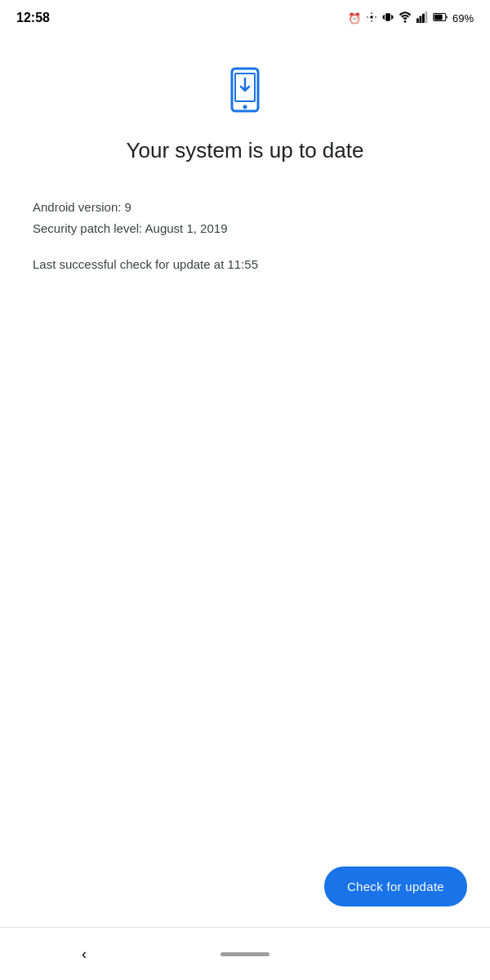 This screenshot has height=980, width=490. What do you see at coordinates (440, 18) in the screenshot?
I see `battery-icon` at bounding box center [440, 18].